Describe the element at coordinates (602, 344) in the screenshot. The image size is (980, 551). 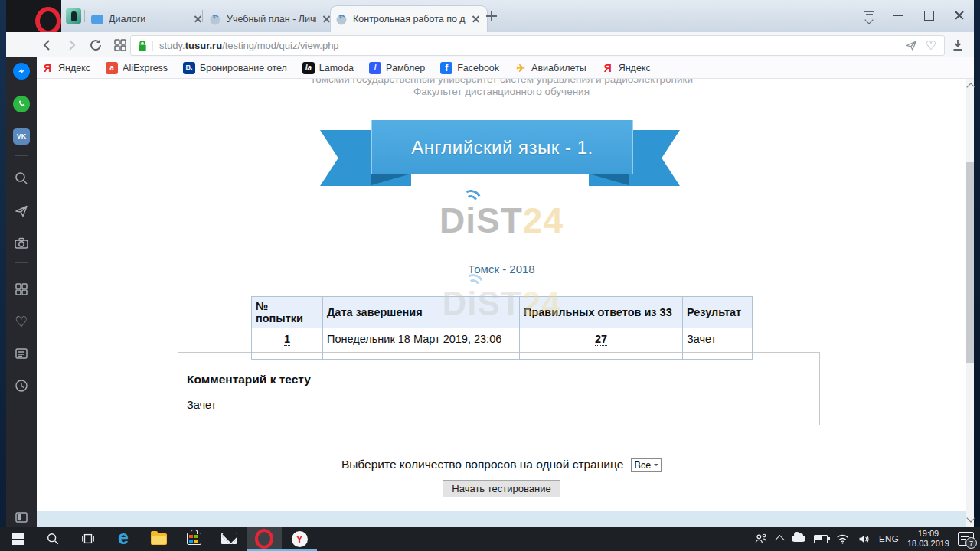
I see `correct-cell: 27` at that location.